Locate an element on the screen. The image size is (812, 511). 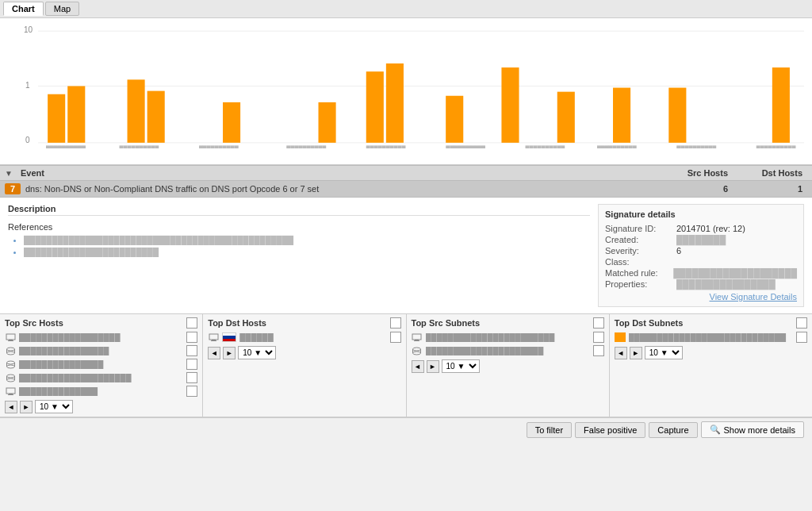
tab-map: Map is located at coordinates (62, 9).